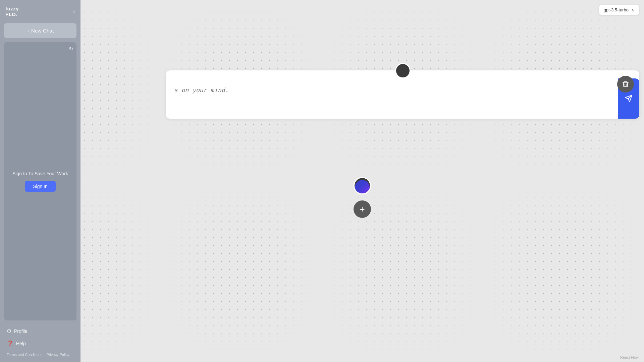  Describe the element at coordinates (626, 84) in the screenshot. I see `trash-icon` at that location.